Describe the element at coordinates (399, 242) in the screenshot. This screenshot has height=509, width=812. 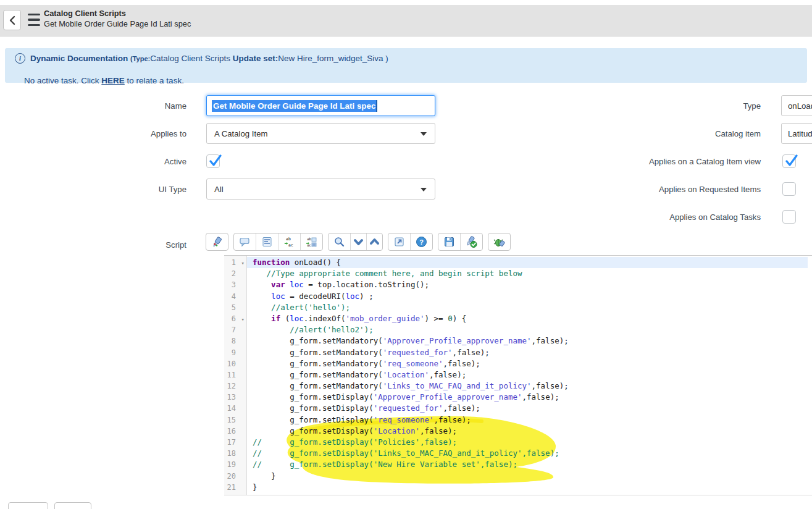
I see `pop-out-icon` at that location.